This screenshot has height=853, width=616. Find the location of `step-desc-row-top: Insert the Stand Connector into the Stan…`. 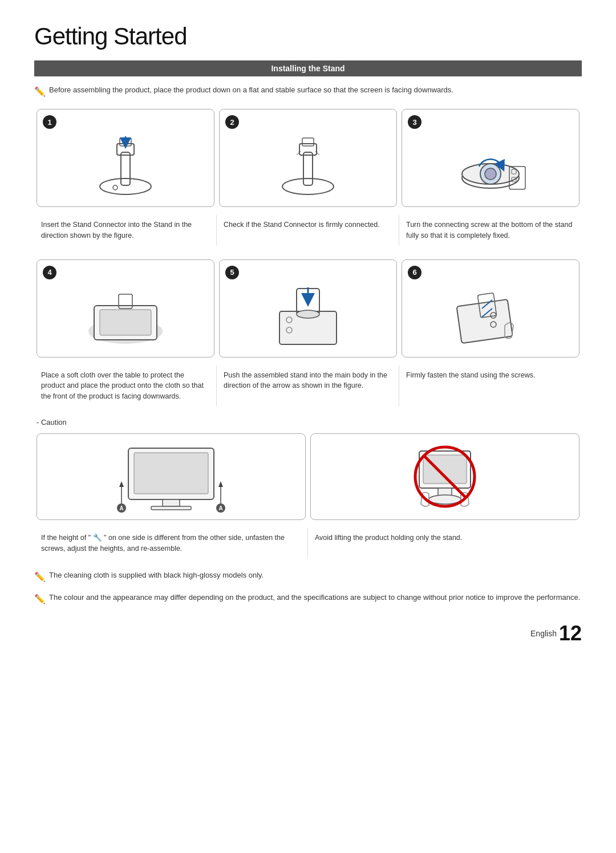

step-desc-row-top: Insert the Stand Connector into the Stan… is located at coordinates (308, 230).